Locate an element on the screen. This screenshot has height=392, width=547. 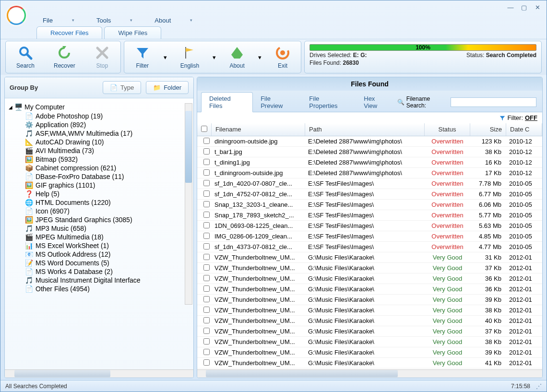
about-button: About is located at coordinates (237, 57).